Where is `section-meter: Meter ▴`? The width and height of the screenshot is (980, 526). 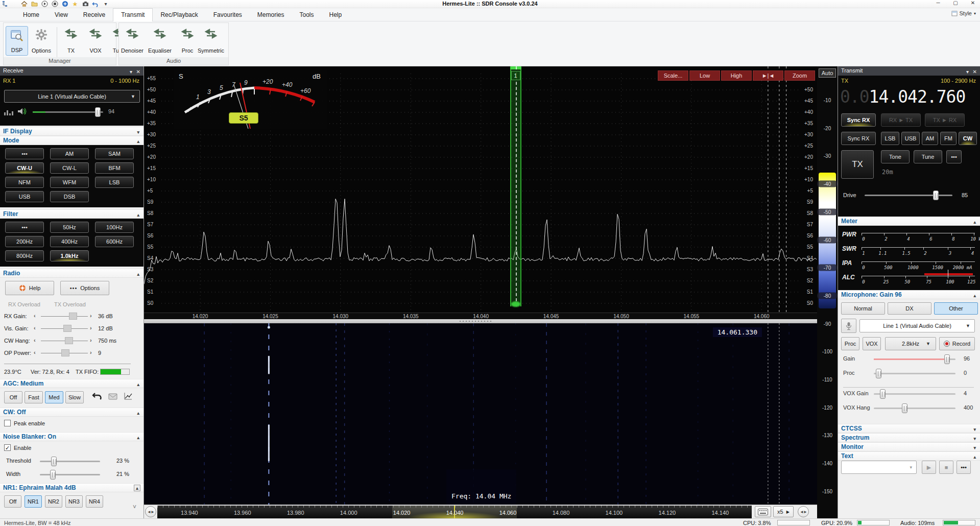 section-meter: Meter ▴ is located at coordinates (909, 221).